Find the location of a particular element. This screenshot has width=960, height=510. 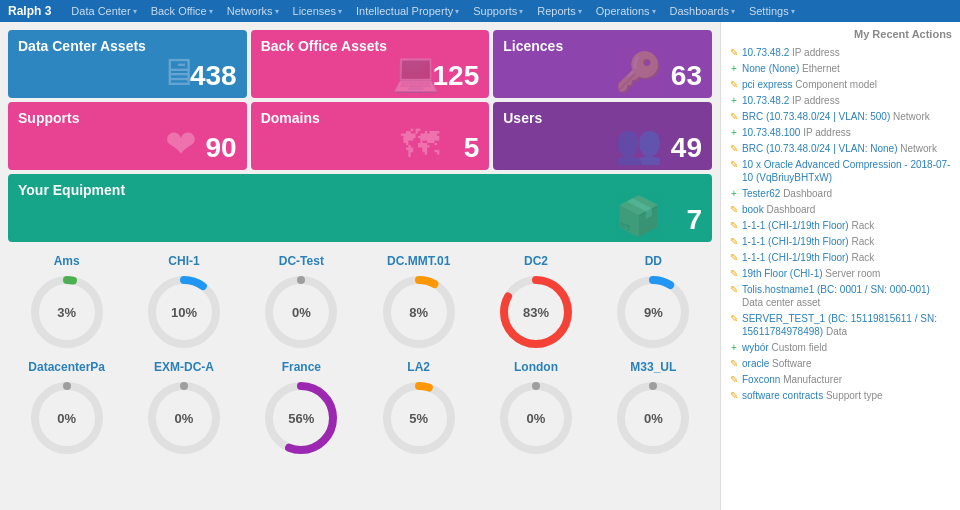

nav-item-settings: Settings ▾ is located at coordinates (772, 11).